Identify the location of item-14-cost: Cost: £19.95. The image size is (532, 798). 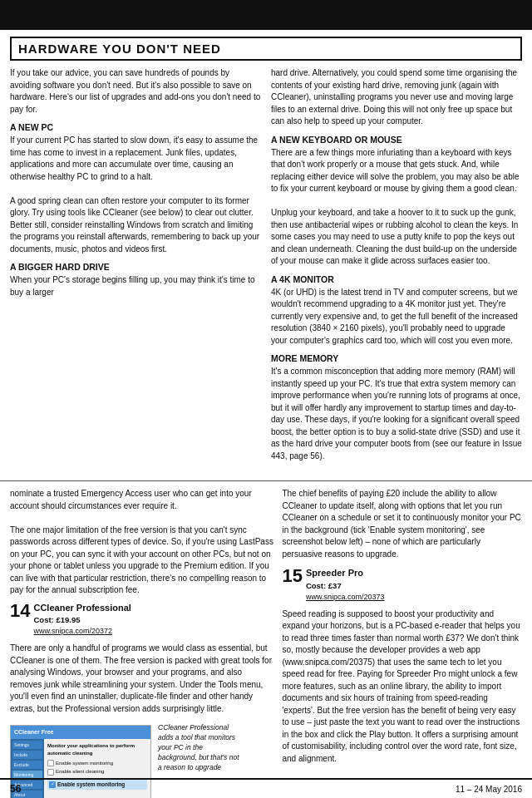
(81, 620).